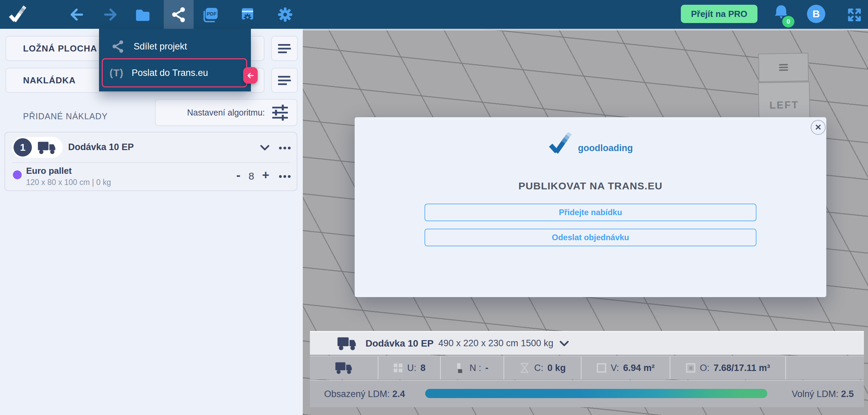  What do you see at coordinates (556, 368) in the screenshot?
I see `stat-value: 0 kg` at bounding box center [556, 368].